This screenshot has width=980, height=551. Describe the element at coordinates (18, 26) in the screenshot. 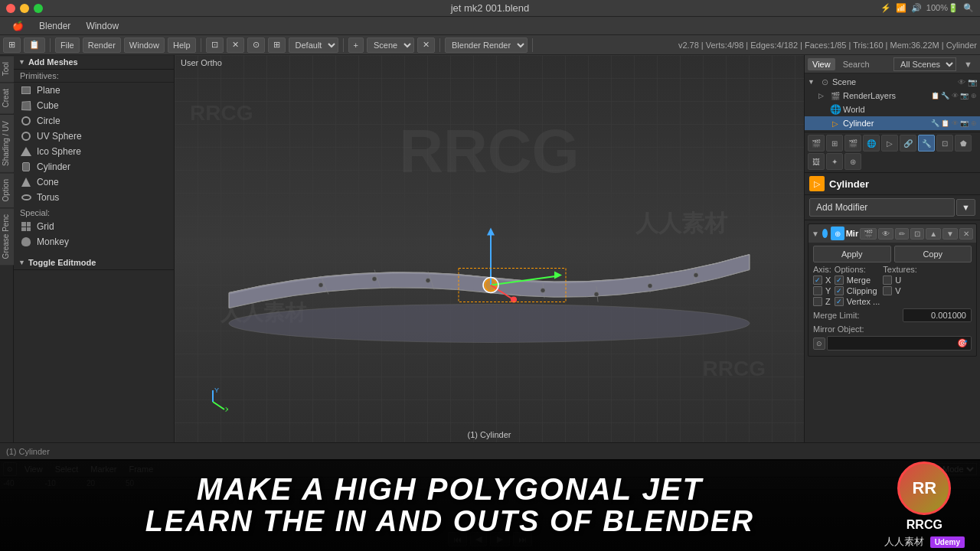

I see `menu-apple: 🍎` at that location.